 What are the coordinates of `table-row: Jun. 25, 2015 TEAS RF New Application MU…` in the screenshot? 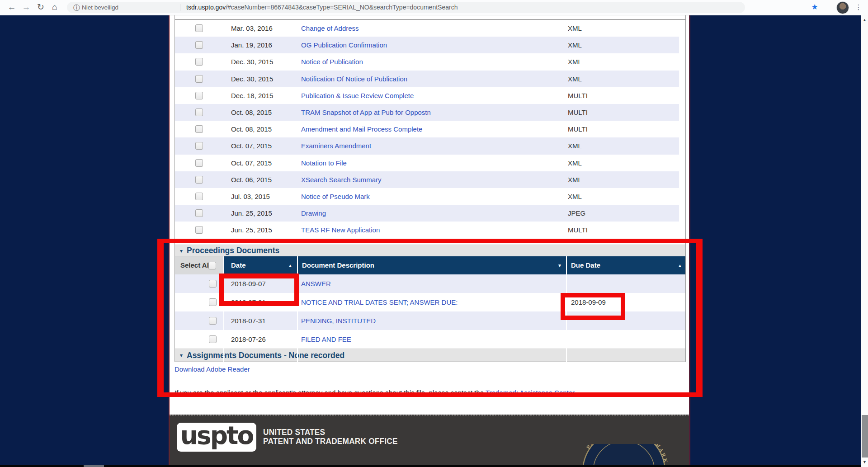 It's located at (430, 230).